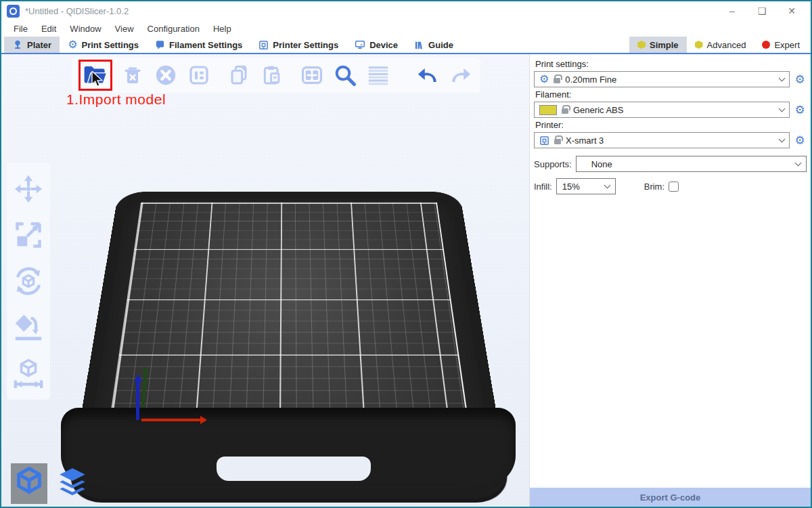 This screenshot has height=508, width=812. What do you see at coordinates (658, 45) in the screenshot?
I see `mode-simple: Simple` at bounding box center [658, 45].